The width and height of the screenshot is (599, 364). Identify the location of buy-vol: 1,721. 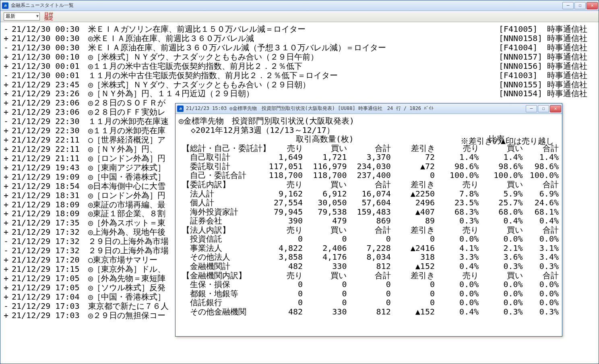
(324, 157).